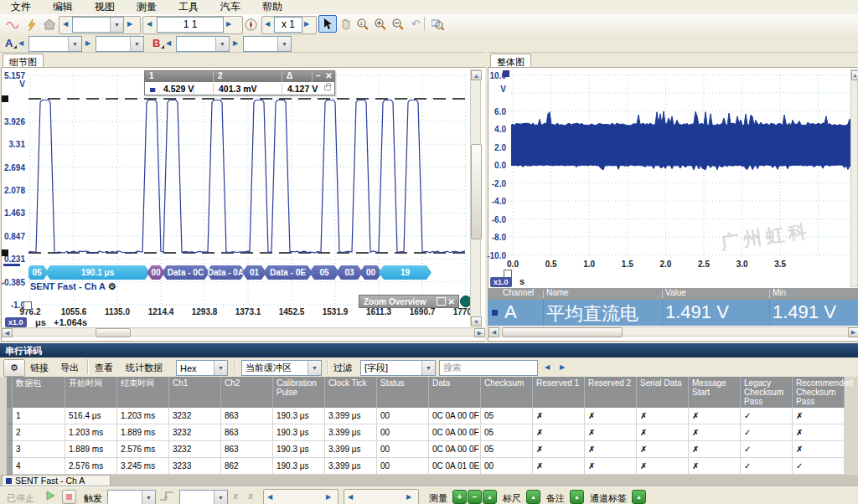 The width and height of the screenshot is (858, 504). Describe the element at coordinates (130, 24) in the screenshot. I see `next-arrow-icon: ▶` at that location.